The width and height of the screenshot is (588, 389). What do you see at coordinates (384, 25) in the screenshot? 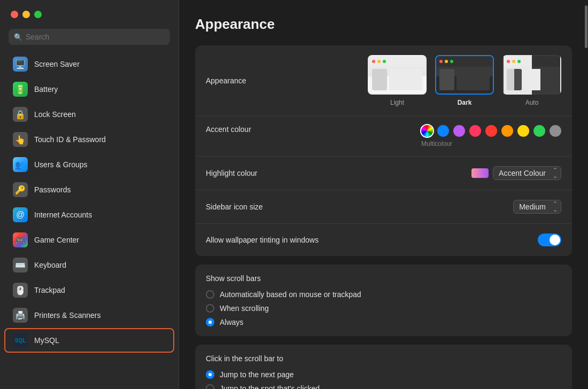
I see `page-title: Appearance` at bounding box center [384, 25].